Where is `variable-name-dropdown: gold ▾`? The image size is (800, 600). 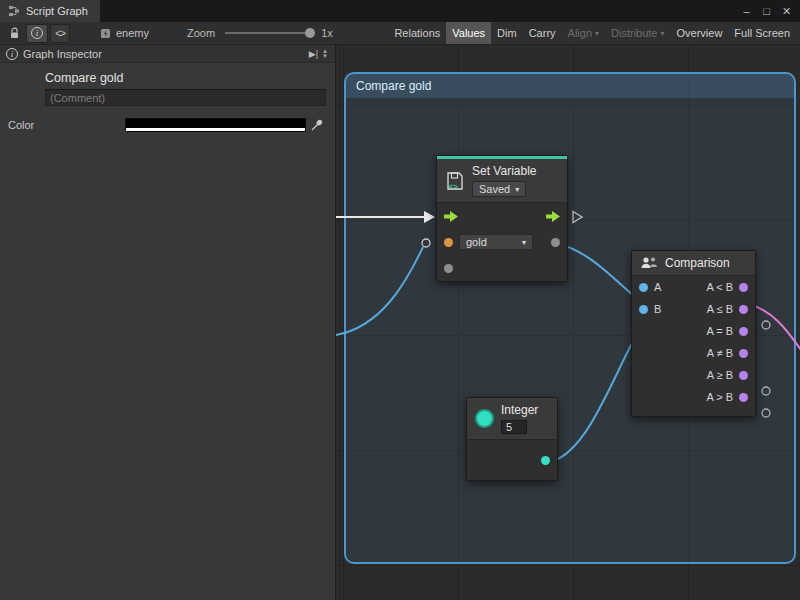 variable-name-dropdown: gold ▾ is located at coordinates (496, 242).